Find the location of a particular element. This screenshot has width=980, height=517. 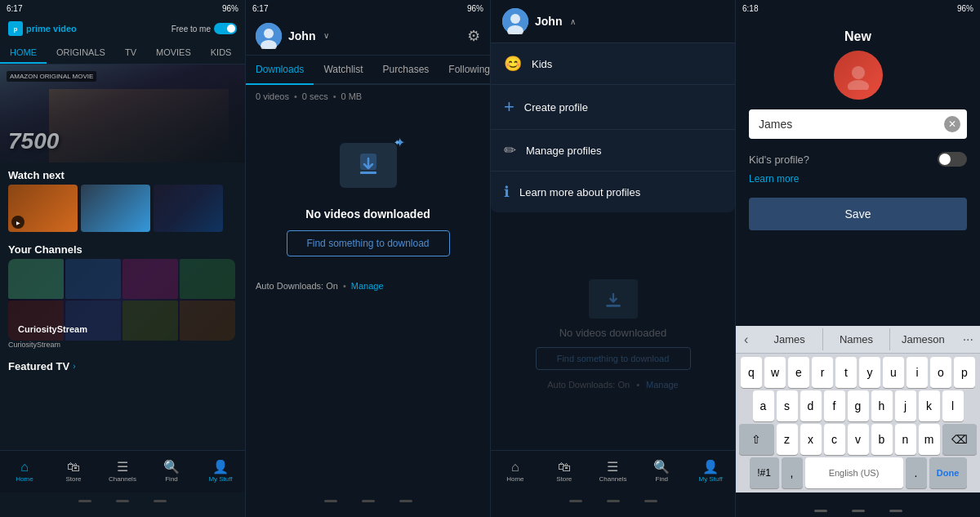

key-f: f is located at coordinates (835, 406).